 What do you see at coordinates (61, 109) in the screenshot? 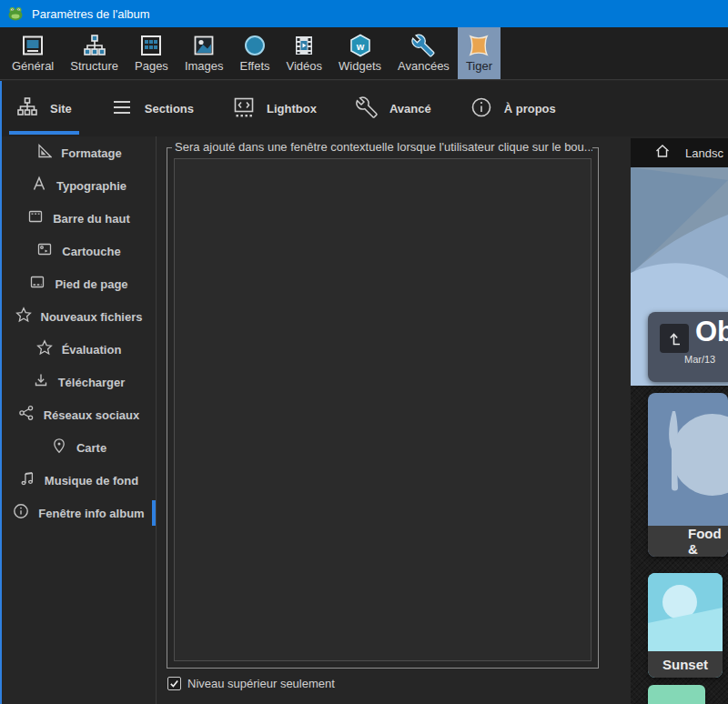
I see `tab-label: Site` at bounding box center [61, 109].